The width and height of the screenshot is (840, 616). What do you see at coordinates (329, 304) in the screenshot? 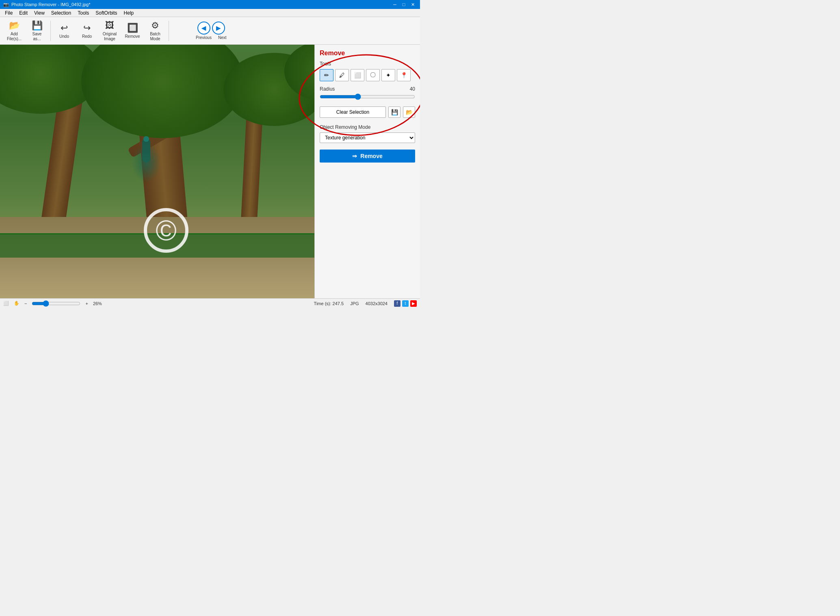
I see `time-label: Time (s): 247.5` at bounding box center [329, 304].